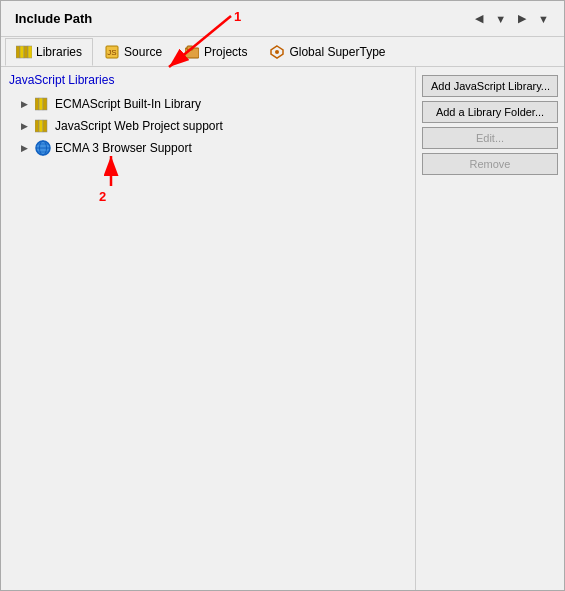 The width and height of the screenshot is (565, 591). What do you see at coordinates (192, 52) in the screenshot?
I see `projects-icon` at bounding box center [192, 52].